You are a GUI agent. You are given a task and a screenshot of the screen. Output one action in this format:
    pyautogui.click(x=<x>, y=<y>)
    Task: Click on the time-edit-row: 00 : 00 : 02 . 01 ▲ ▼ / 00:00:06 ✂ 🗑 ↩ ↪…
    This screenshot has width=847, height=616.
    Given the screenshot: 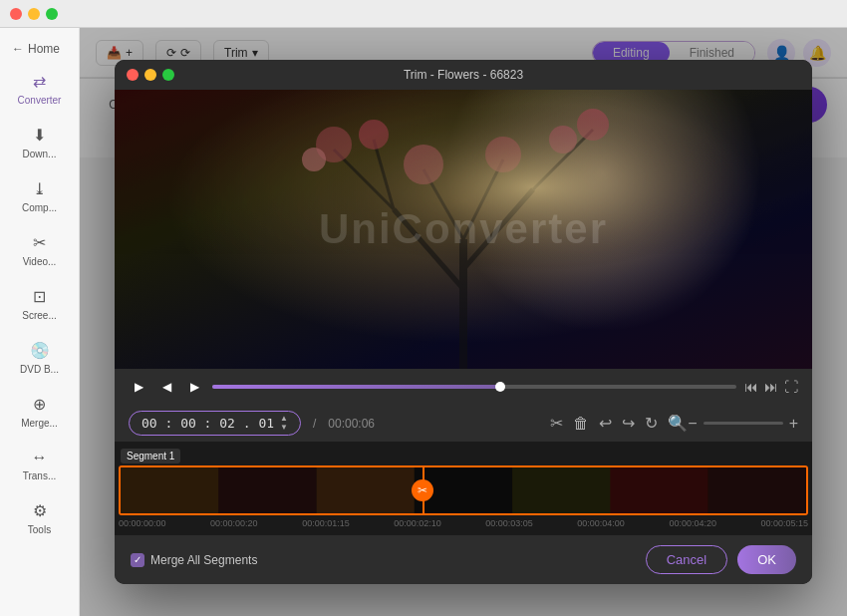 What is the action you would take?
    pyautogui.click(x=463, y=423)
    